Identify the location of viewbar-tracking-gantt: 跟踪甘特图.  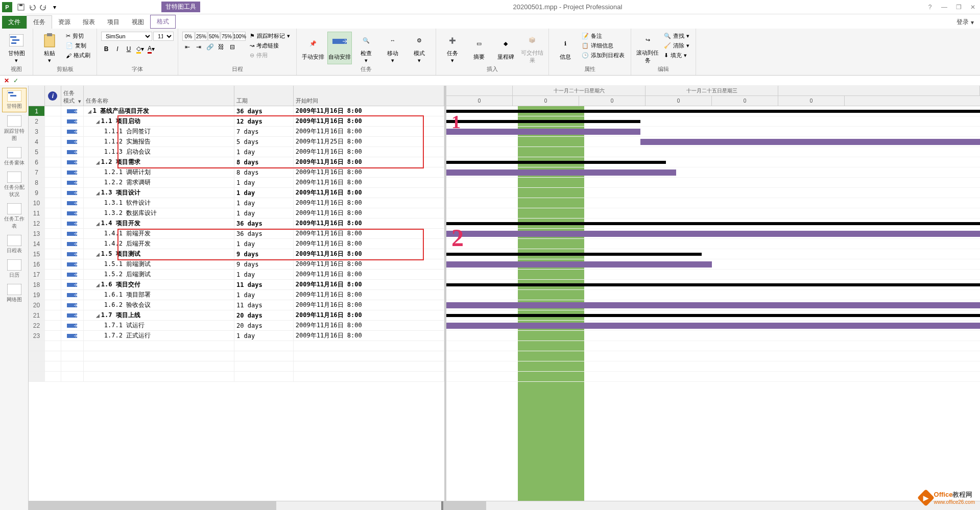
(14, 129).